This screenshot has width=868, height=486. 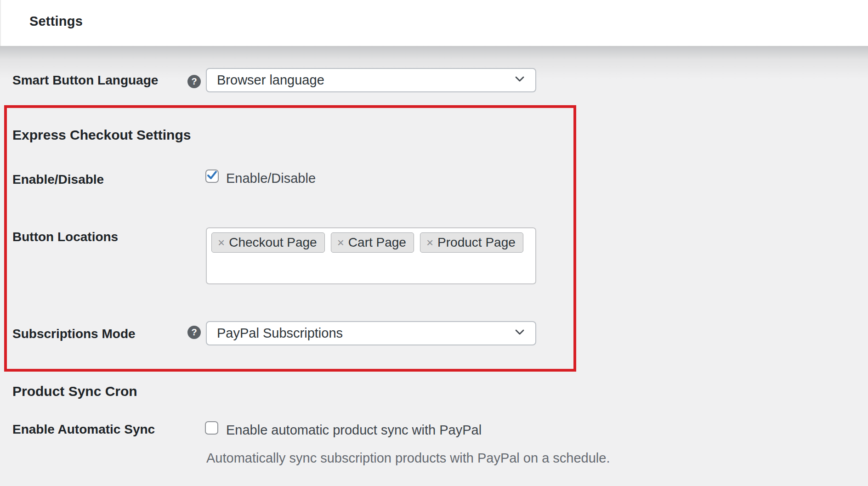 What do you see at coordinates (85, 80) in the screenshot?
I see `smart-button-language-label: Smart Button Language` at bounding box center [85, 80].